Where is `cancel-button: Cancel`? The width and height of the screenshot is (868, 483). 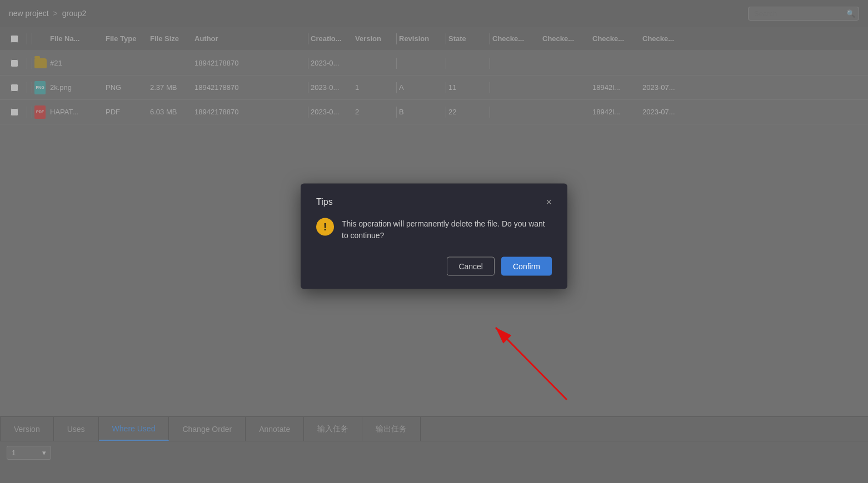 cancel-button: Cancel is located at coordinates (471, 266).